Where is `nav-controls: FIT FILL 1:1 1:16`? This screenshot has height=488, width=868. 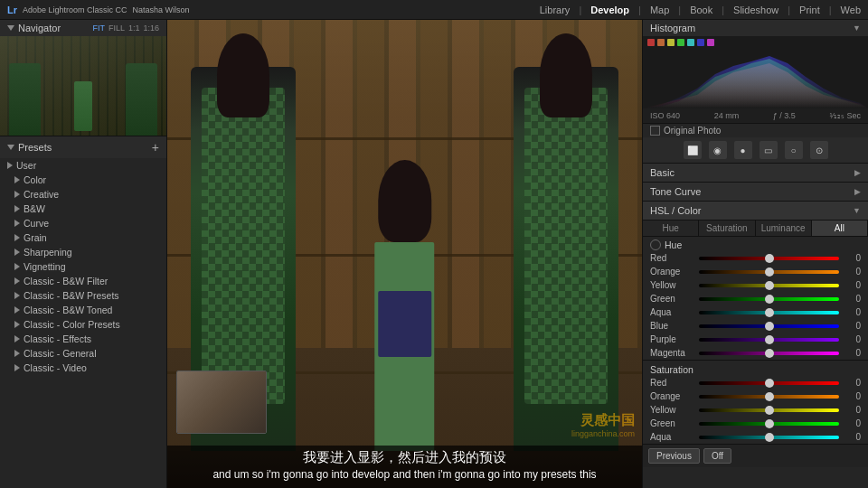
nav-controls: FIT FILL 1:1 1:16 is located at coordinates (126, 28).